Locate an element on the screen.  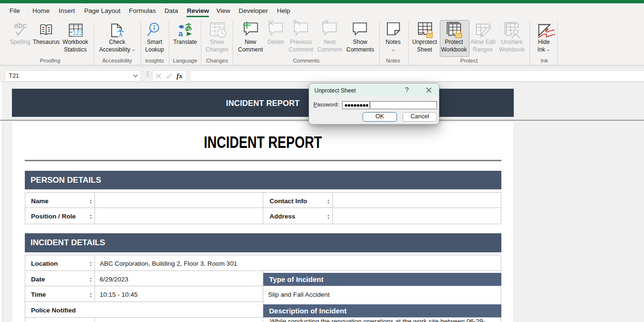
svg-text: a is located at coordinates (181, 33).